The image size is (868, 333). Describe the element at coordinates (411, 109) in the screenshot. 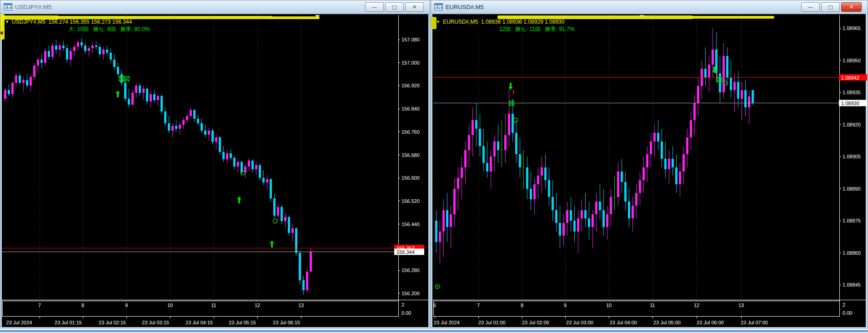

I see `svg-text: 156.840` at that location.